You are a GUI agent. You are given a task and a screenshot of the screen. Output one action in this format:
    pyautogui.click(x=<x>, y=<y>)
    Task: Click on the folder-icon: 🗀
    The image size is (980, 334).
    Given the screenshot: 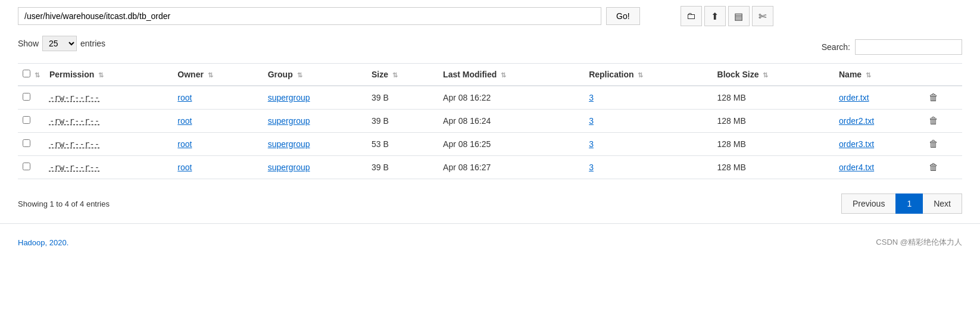 What is the action you would take?
    pyautogui.click(x=691, y=16)
    